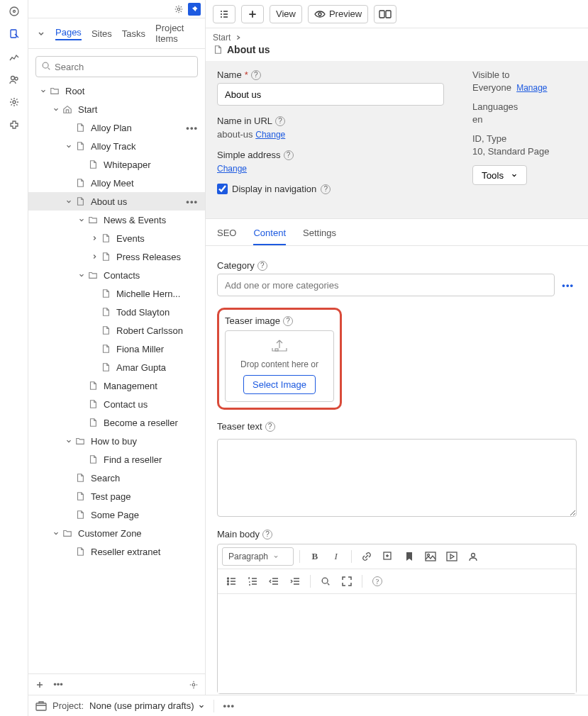 The image size is (588, 716). What do you see at coordinates (253, 14) in the screenshot?
I see `add-content-button` at bounding box center [253, 14].